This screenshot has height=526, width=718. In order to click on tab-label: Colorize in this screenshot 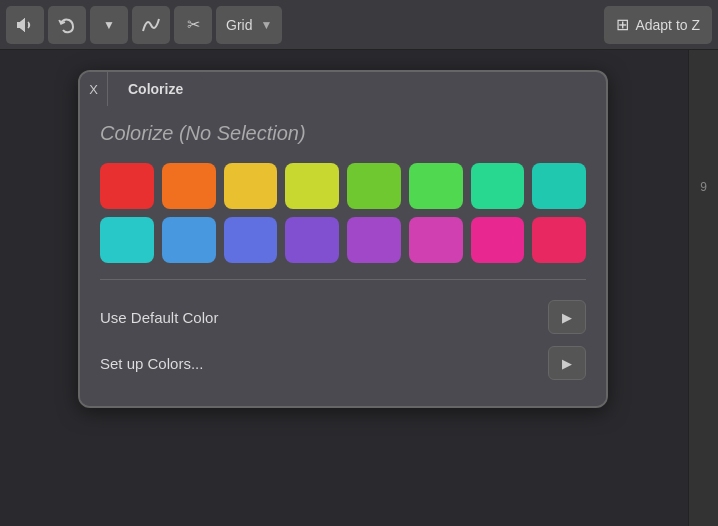, I will do `click(156, 89)`.